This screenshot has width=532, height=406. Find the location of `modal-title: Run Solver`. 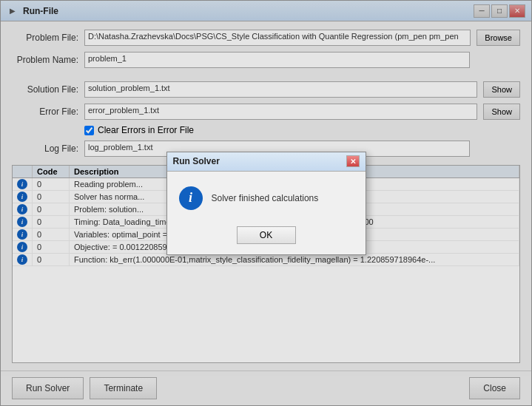

modal-title: Run Solver is located at coordinates (260, 161).